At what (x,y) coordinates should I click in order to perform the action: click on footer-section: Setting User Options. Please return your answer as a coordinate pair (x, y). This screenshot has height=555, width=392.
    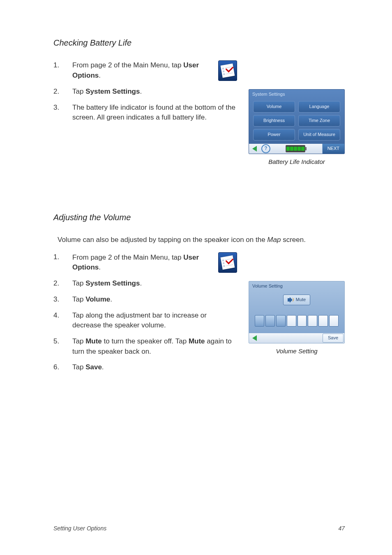
    Looking at the image, I should click on (80, 528).